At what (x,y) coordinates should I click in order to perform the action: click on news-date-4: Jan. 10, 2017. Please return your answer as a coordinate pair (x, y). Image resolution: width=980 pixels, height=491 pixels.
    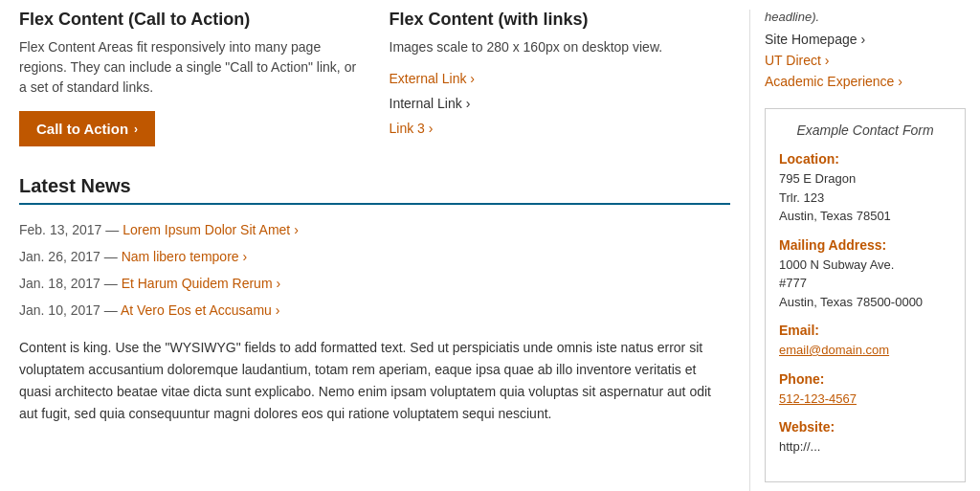
    Looking at the image, I should click on (59, 310).